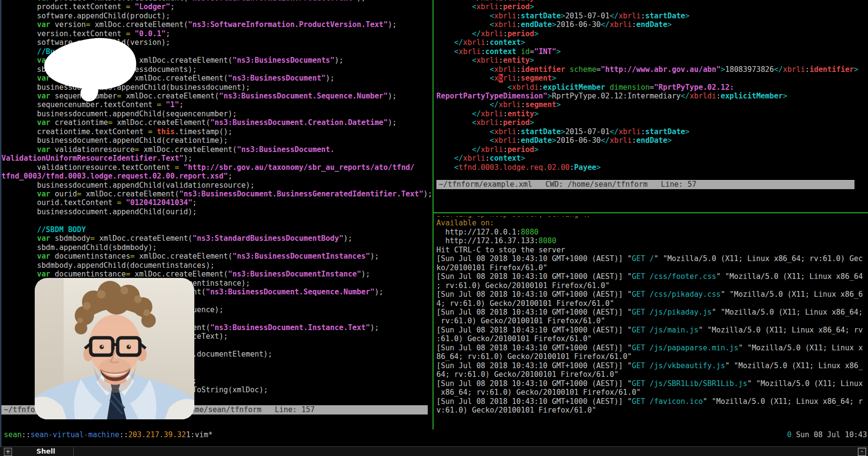 The width and height of the screenshot is (868, 456). Describe the element at coordinates (217, 176) in the screenshot. I see `code-row: tfnd_0003/tfnd.0003.lodge.request.02.00.…` at that location.